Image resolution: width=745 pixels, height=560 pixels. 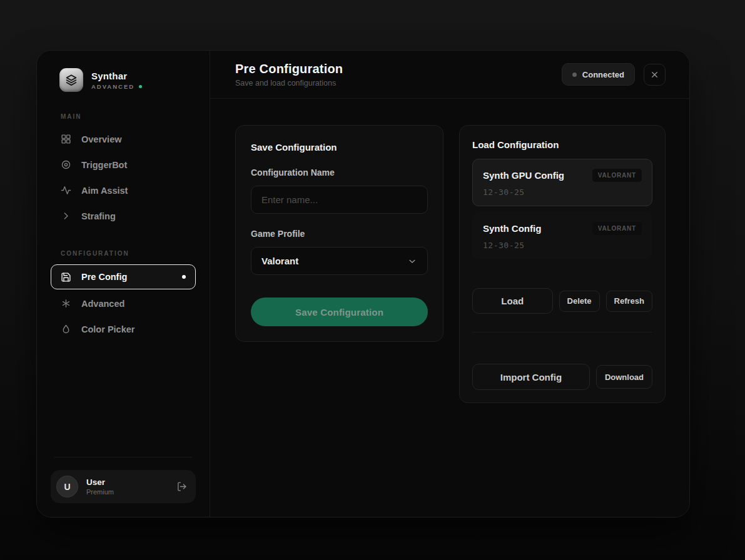 What do you see at coordinates (339, 234) in the screenshot?
I see `game-profile-label: Game Profile` at bounding box center [339, 234].